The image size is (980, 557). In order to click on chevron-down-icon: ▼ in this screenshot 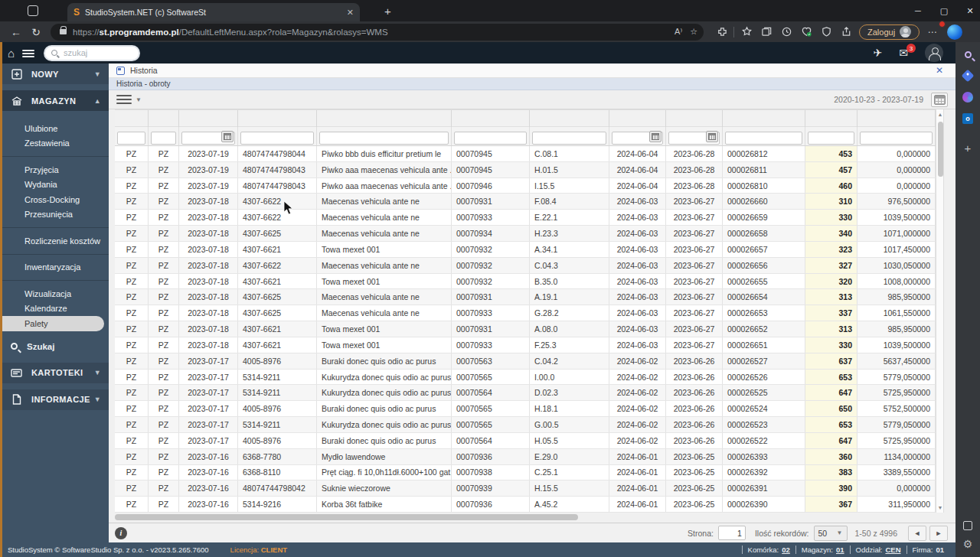, I will do `click(139, 99)`.